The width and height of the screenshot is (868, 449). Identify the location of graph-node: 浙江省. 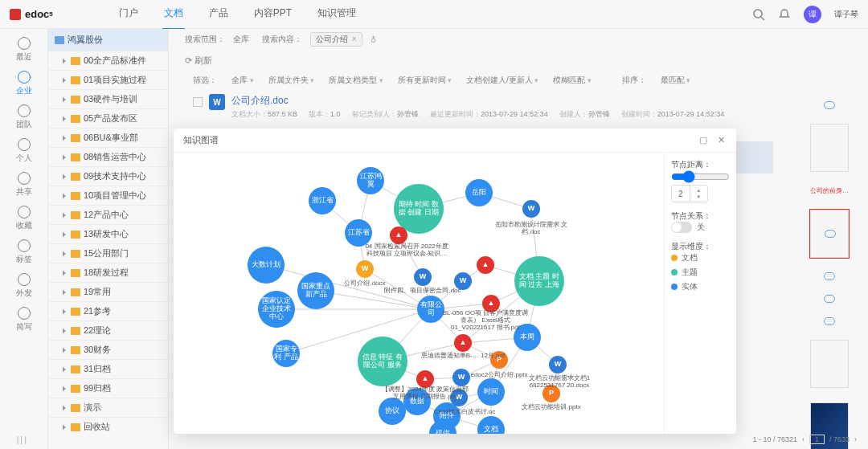
(322, 201).